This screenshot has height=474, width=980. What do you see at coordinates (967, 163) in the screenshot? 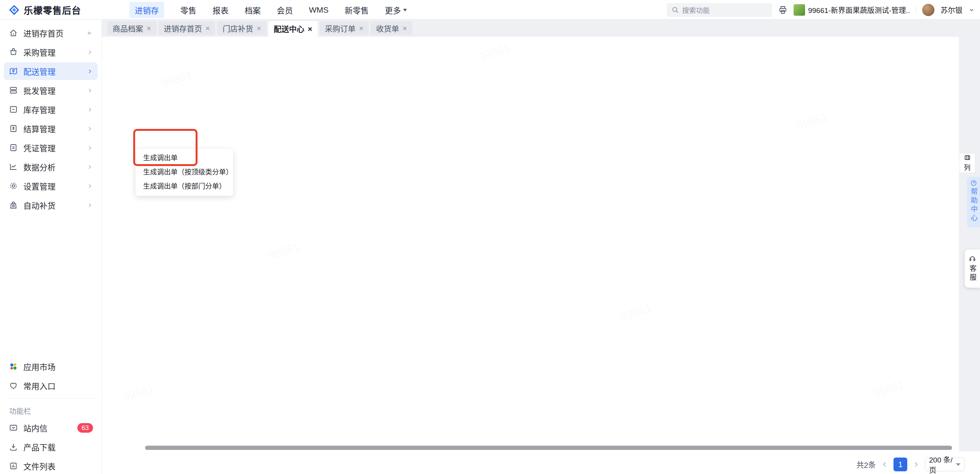
I see `column-settings-button: 列` at bounding box center [967, 163].